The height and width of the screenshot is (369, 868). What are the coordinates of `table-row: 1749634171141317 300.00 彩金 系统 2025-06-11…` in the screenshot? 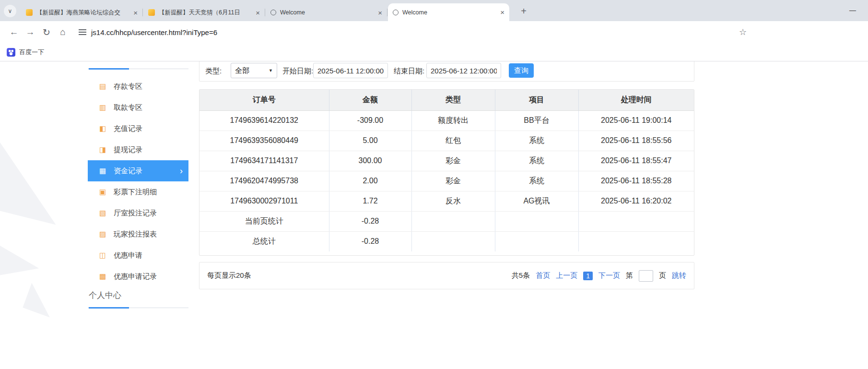 It's located at (447, 161).